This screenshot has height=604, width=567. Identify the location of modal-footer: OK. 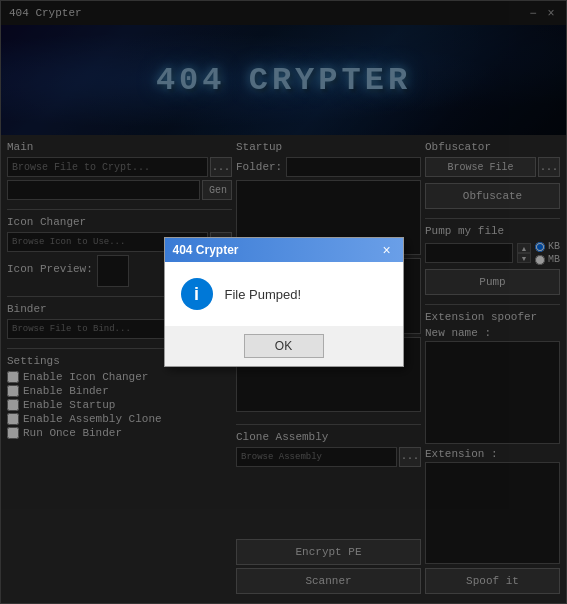
(284, 346).